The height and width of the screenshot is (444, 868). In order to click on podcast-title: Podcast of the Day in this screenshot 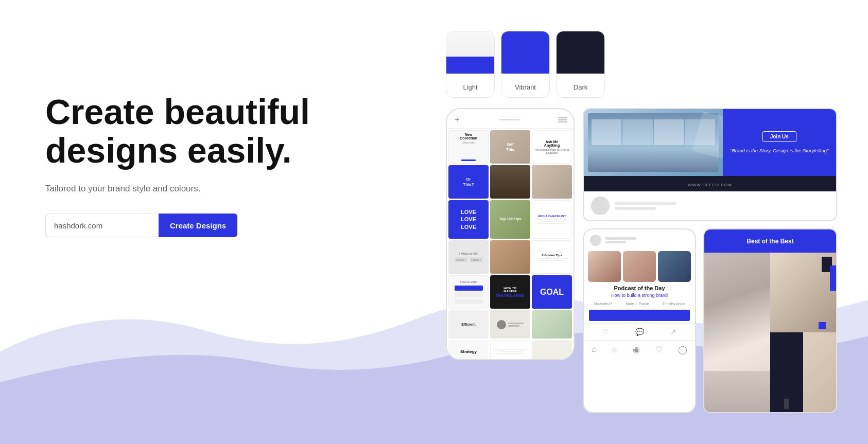, I will do `click(639, 288)`.